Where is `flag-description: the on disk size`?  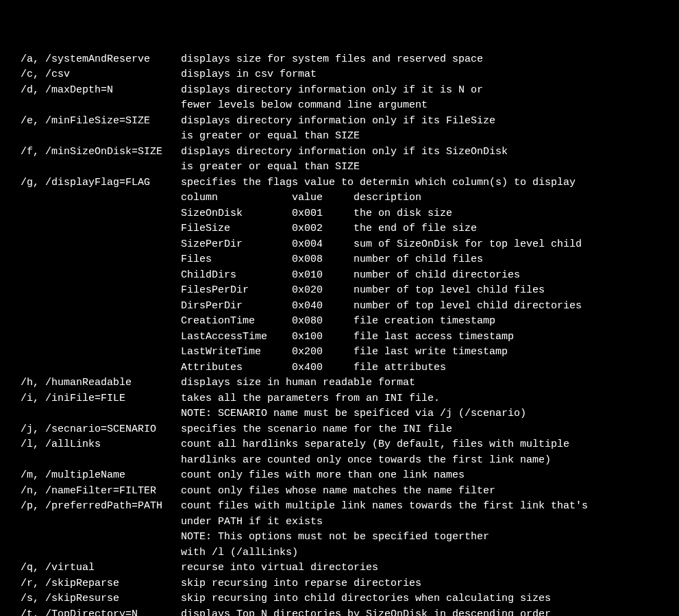 flag-description: the on disk size is located at coordinates (513, 214).